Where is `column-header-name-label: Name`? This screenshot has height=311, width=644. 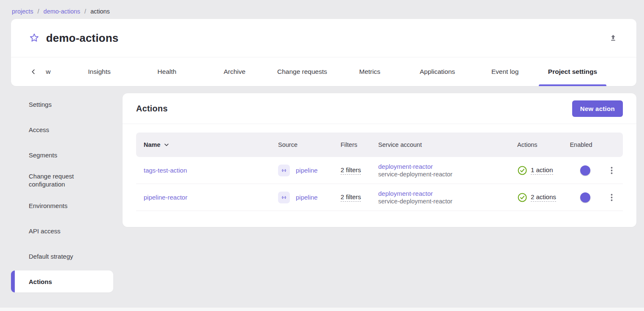
column-header-name-label: Name is located at coordinates (152, 145).